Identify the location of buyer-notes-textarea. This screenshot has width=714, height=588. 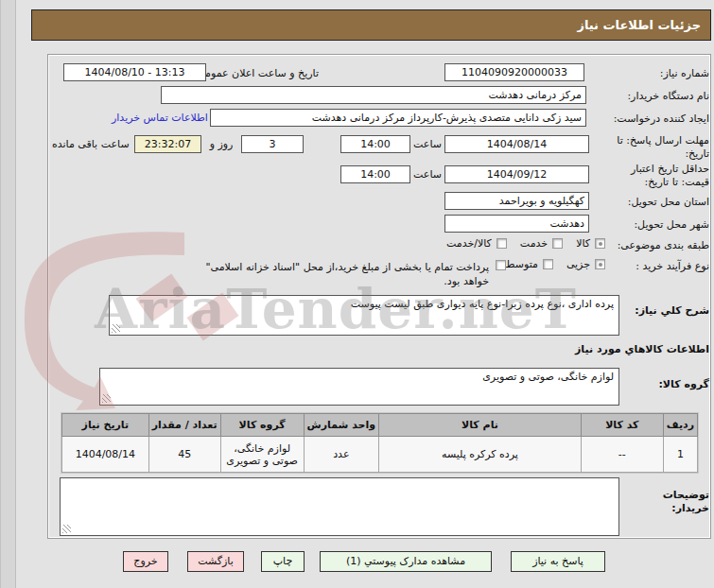
(340, 507).